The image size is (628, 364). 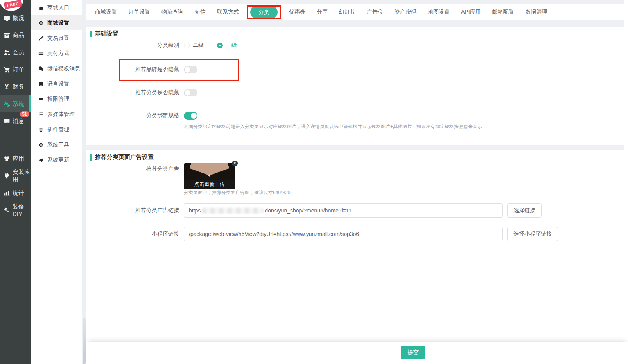 I want to click on sidebar-scrollbar-thumb, so click(x=84, y=341).